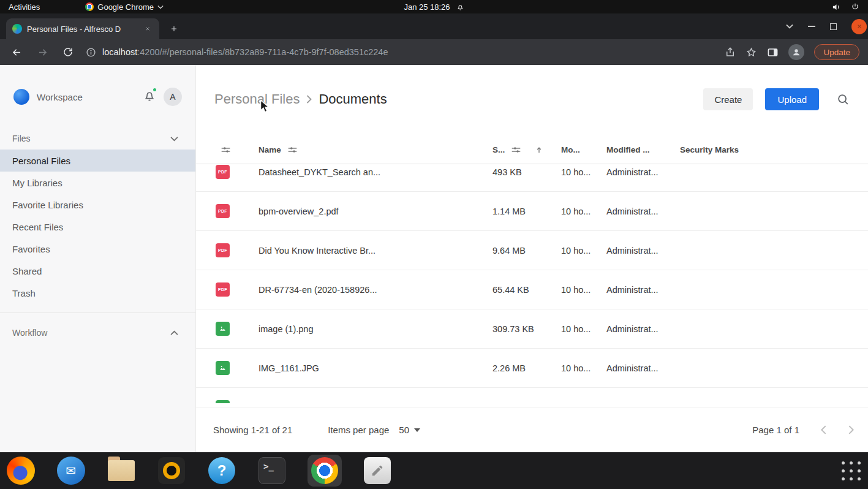  I want to click on notifications-bell-button, so click(149, 97).